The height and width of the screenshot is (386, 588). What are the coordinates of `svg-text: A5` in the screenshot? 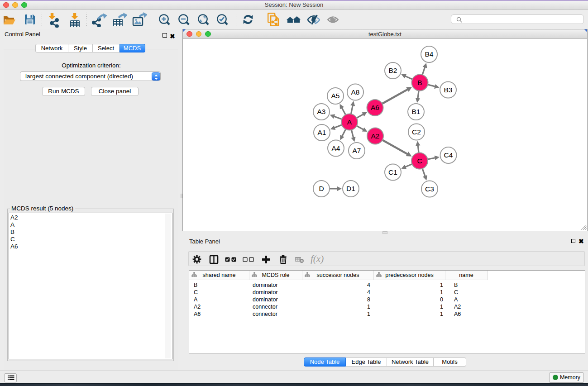 It's located at (336, 96).